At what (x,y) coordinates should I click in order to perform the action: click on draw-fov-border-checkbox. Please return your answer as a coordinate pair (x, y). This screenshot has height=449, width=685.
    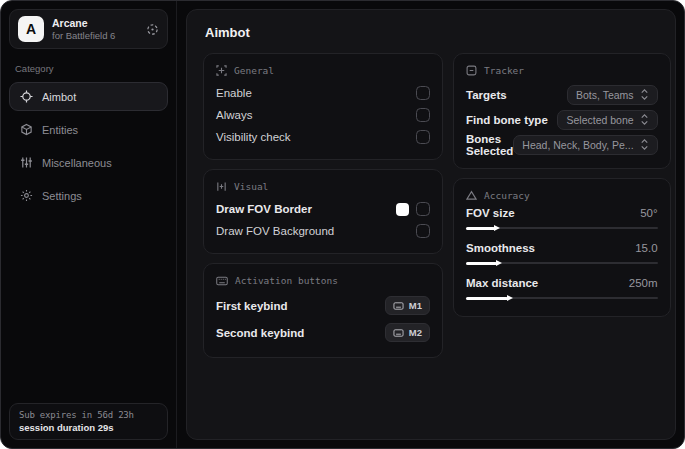
    Looking at the image, I should click on (423, 209).